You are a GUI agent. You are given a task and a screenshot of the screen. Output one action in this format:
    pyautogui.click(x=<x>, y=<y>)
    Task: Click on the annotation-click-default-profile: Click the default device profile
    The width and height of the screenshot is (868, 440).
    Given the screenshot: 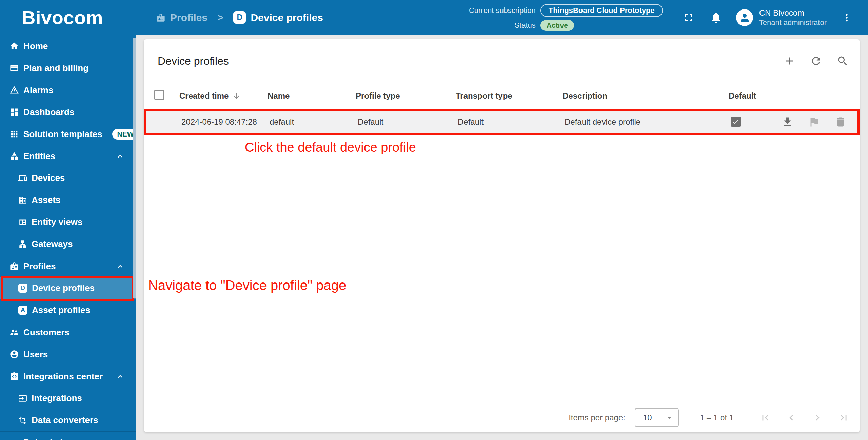 What is the action you would take?
    pyautogui.click(x=330, y=148)
    